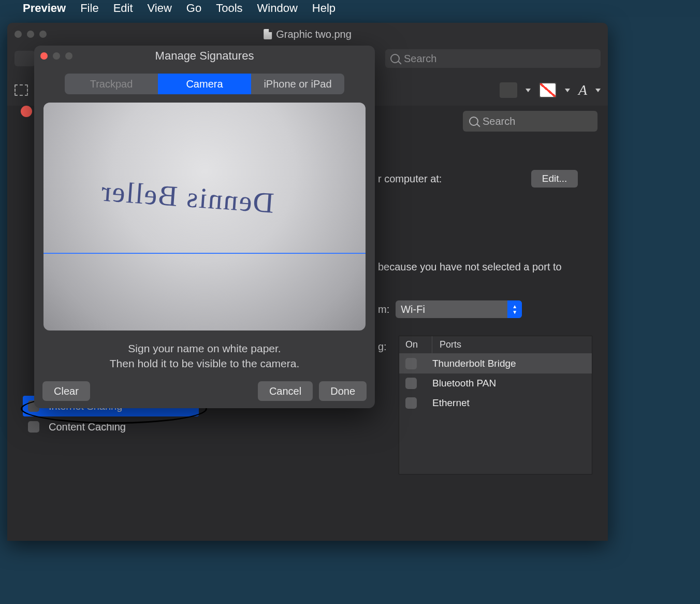  I want to click on tab-camera-label: Camera, so click(204, 84).